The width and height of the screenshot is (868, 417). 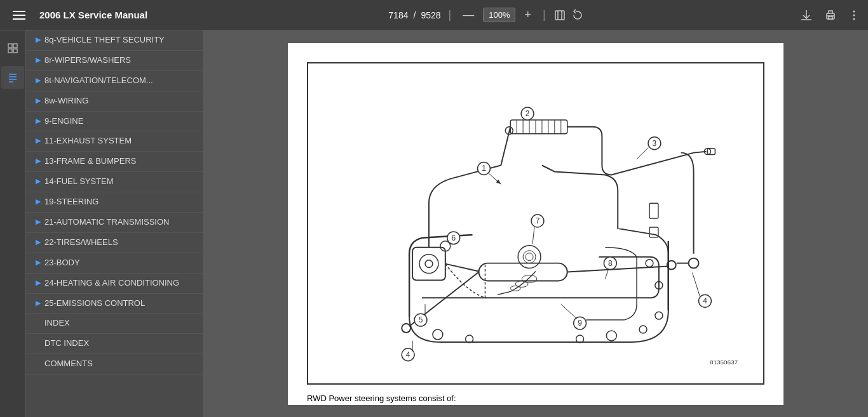 I want to click on zoom-out-button: —, so click(x=468, y=15).